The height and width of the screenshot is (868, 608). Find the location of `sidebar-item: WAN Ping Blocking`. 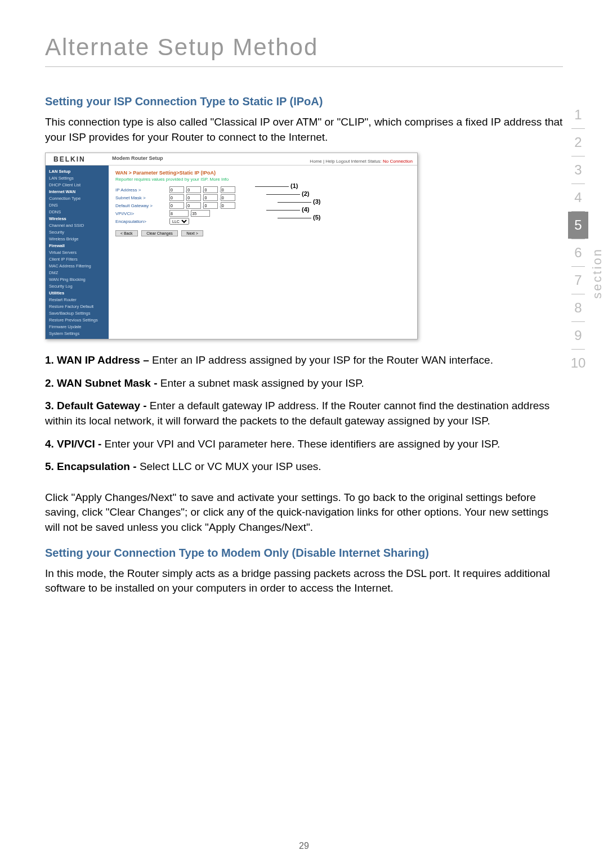

sidebar-item: WAN Ping Blocking is located at coordinates (77, 279).